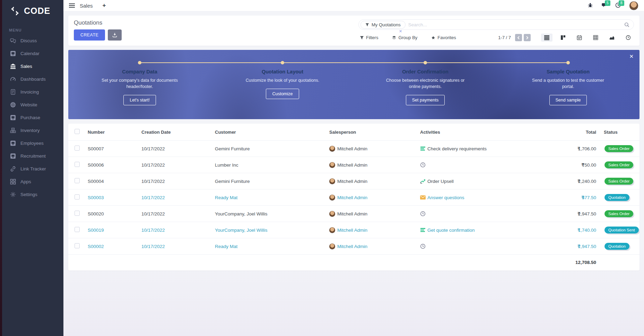  What do you see at coordinates (595, 37) in the screenshot?
I see `view-pivot-button` at bounding box center [595, 37].